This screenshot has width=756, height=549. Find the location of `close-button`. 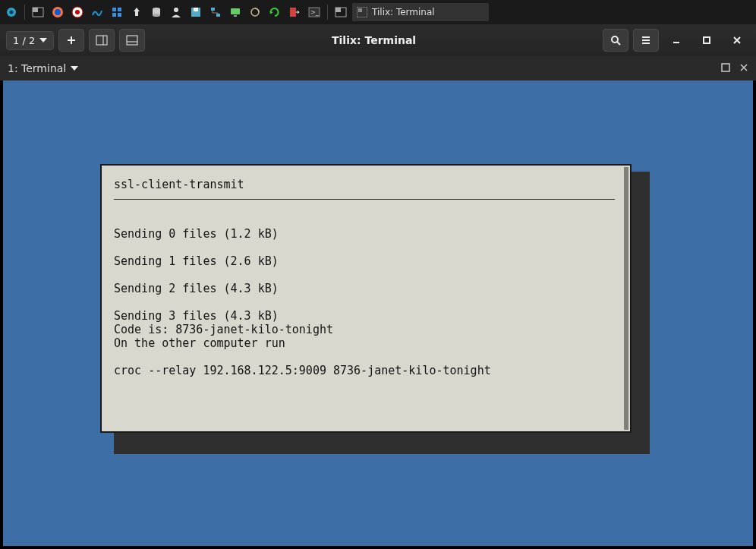

close-button is located at coordinates (737, 40).